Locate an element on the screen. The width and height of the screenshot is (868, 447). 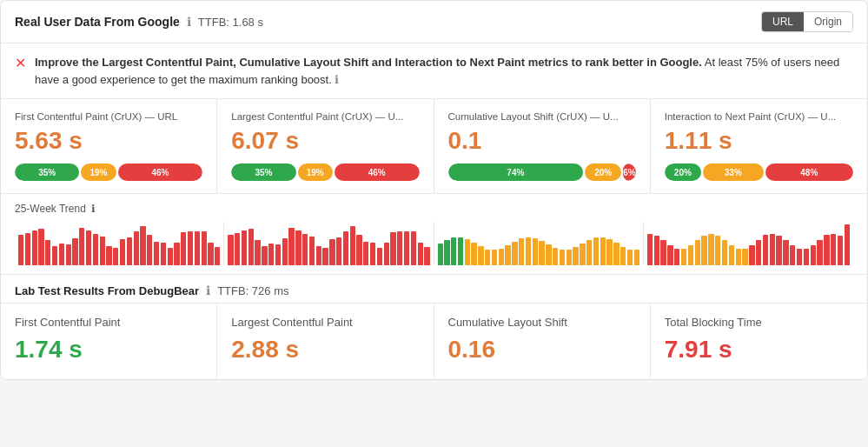
bar-segment-1-1: 19% is located at coordinates (315, 172).